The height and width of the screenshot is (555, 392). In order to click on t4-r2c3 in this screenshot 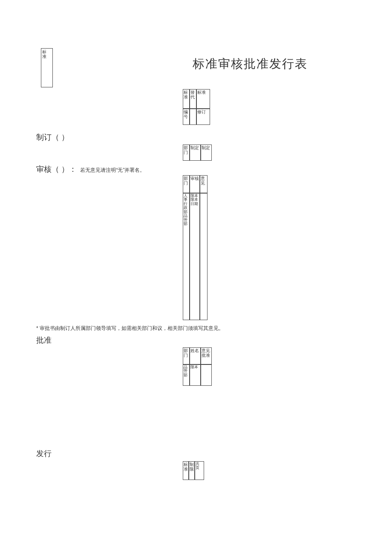, I will do `click(206, 375)`.